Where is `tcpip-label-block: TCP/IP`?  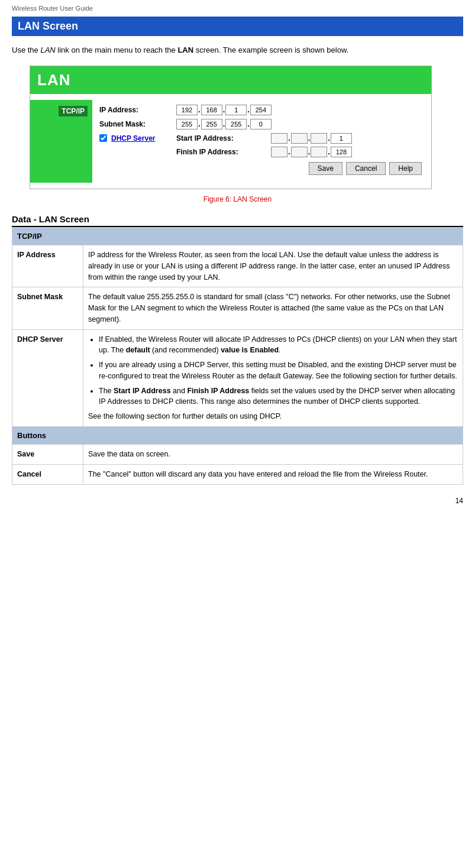 tcpip-label-block: TCP/IP is located at coordinates (62, 141).